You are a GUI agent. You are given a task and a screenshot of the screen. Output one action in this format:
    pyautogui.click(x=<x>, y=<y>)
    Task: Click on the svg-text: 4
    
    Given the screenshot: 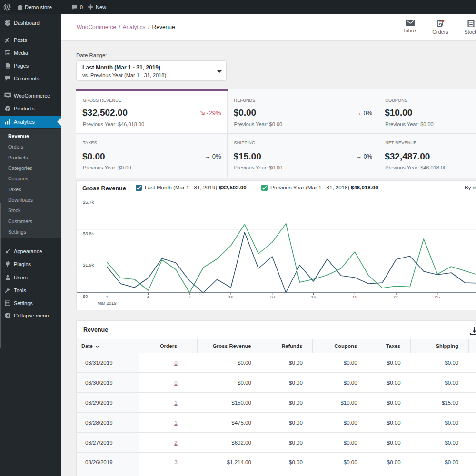 What is the action you would take?
    pyautogui.click(x=149, y=297)
    